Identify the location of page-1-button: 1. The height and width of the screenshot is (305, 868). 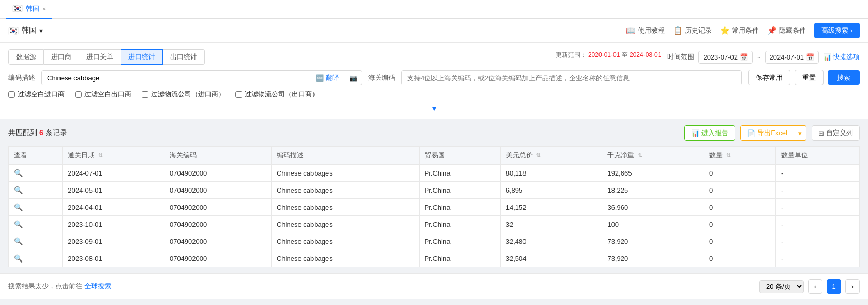
(834, 286).